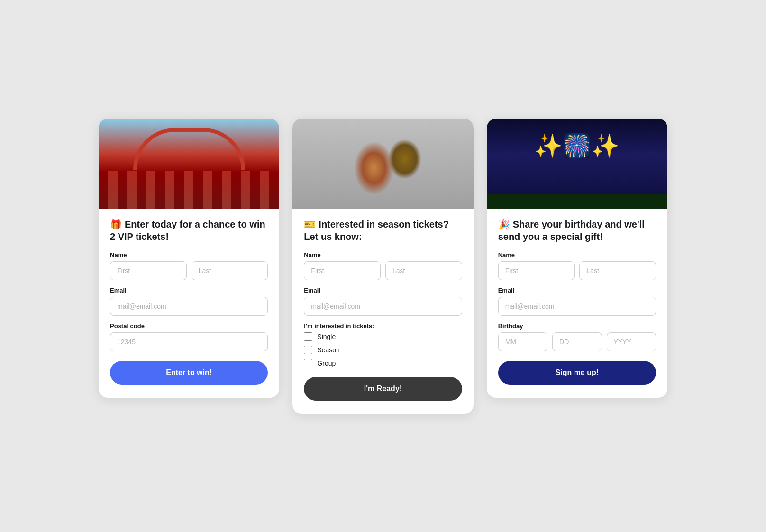 The width and height of the screenshot is (766, 532). What do you see at coordinates (577, 255) in the screenshot?
I see `name-label-birthday: Name` at bounding box center [577, 255].